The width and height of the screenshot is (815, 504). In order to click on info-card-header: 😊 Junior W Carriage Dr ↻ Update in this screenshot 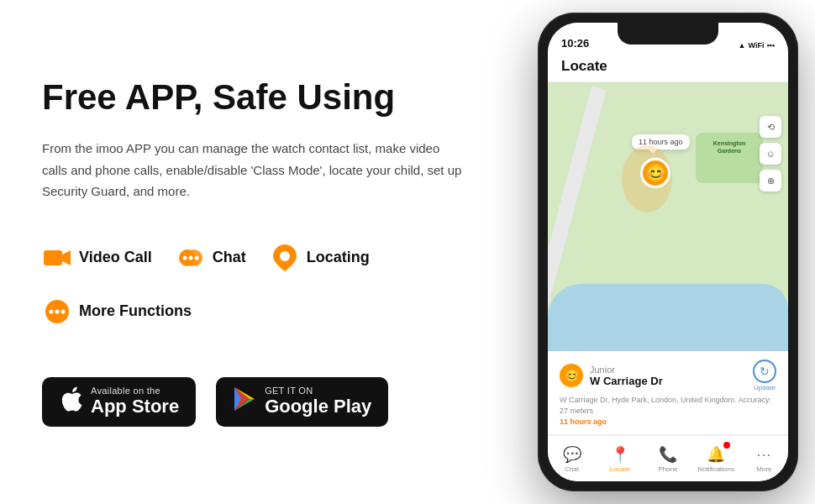, I will do `click(668, 375)`.